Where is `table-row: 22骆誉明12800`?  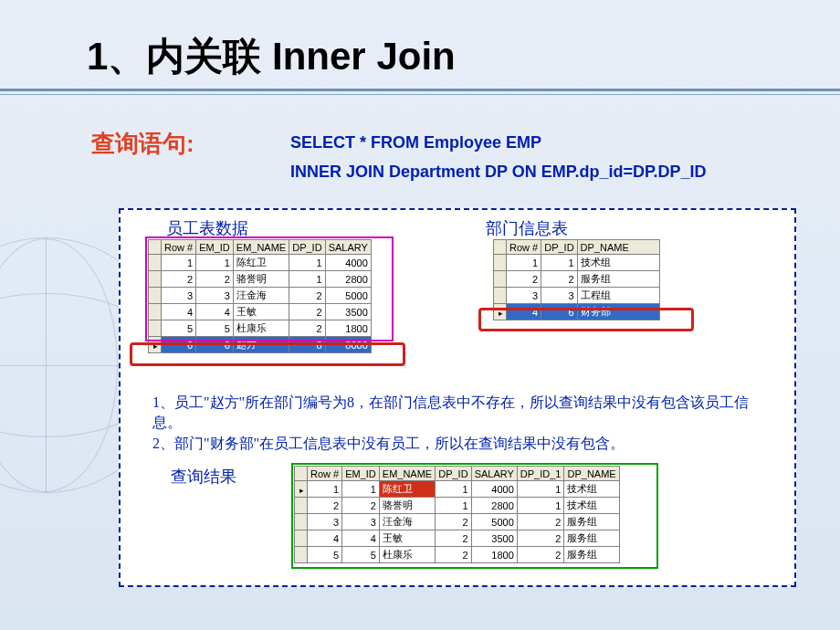 table-row: 22骆誉明12800 is located at coordinates (260, 279).